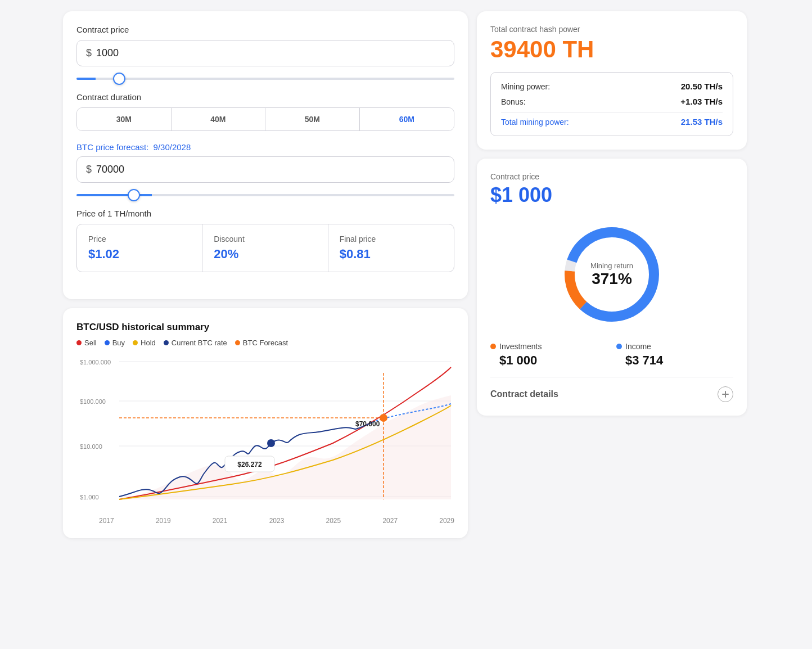  I want to click on bonus-row: Bonus: +1.03 TH/s, so click(612, 101).